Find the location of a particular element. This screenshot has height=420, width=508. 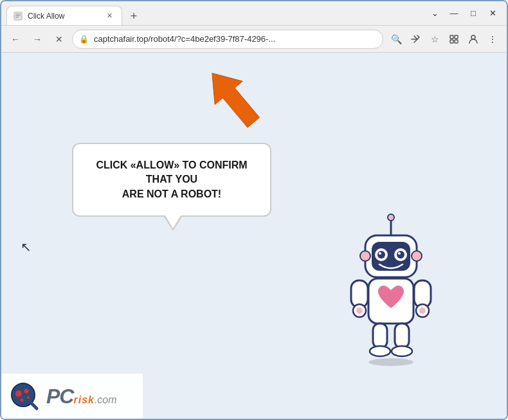

tab-title: Click Allow is located at coordinates (63, 16).